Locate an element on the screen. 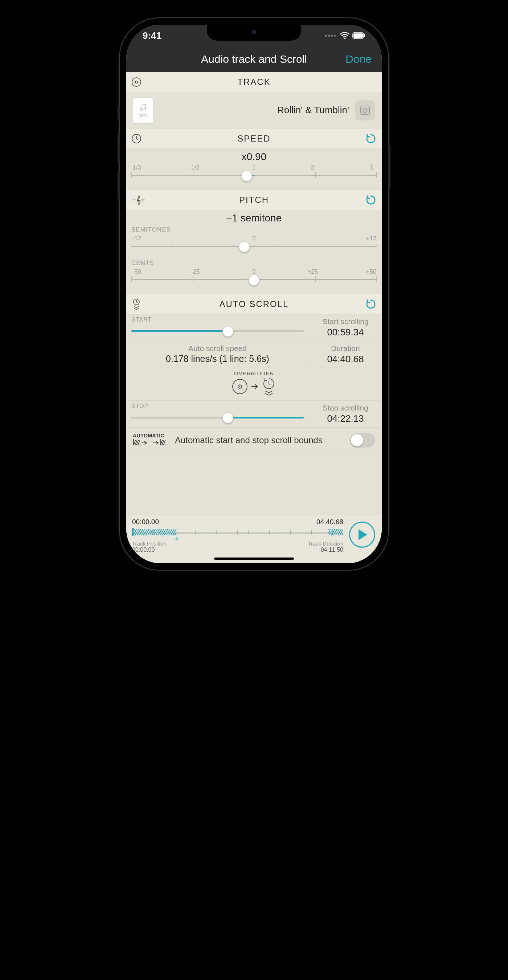 Image resolution: width=508 pixels, height=980 pixels. pitch-panel: –1 semitone SEMITONES -12 0 +12 CENTS is located at coordinates (254, 252).